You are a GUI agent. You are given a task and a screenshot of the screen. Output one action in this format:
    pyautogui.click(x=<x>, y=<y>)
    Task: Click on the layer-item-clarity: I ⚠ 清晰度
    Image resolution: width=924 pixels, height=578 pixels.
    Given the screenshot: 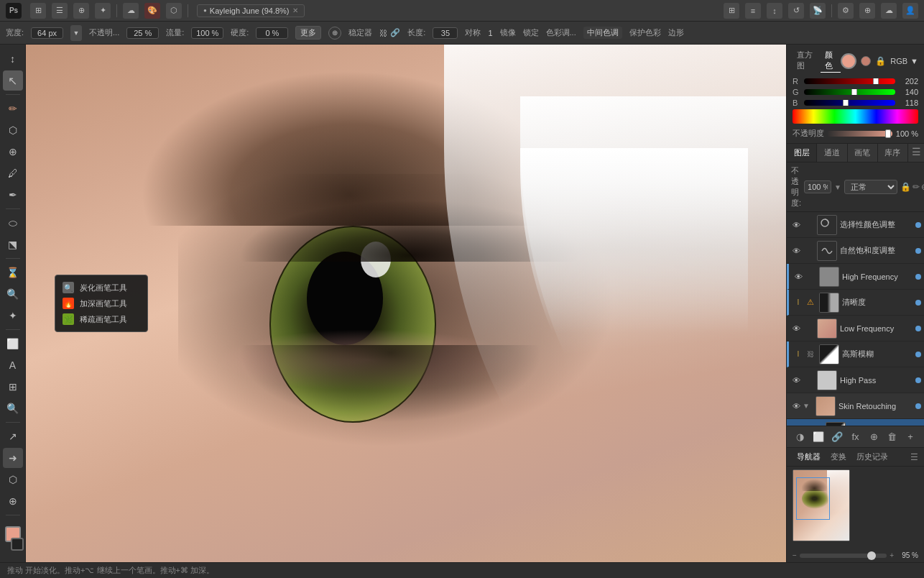 What is the action you would take?
    pyautogui.click(x=855, y=303)
    